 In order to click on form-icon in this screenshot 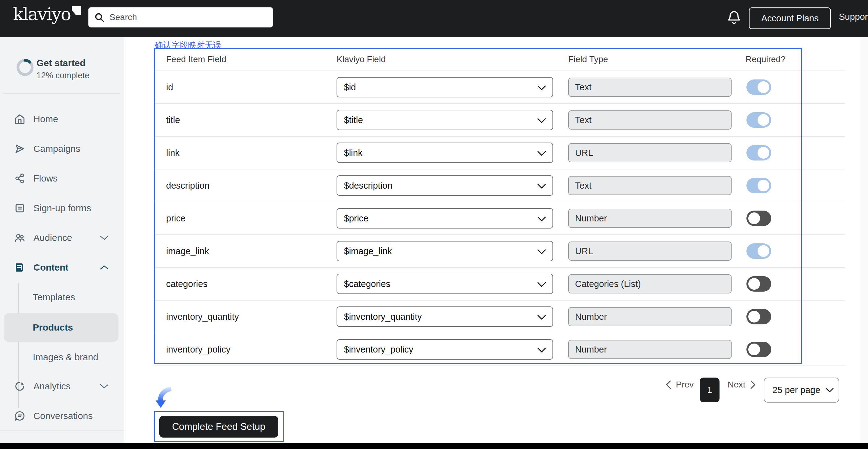, I will do `click(20, 208)`.